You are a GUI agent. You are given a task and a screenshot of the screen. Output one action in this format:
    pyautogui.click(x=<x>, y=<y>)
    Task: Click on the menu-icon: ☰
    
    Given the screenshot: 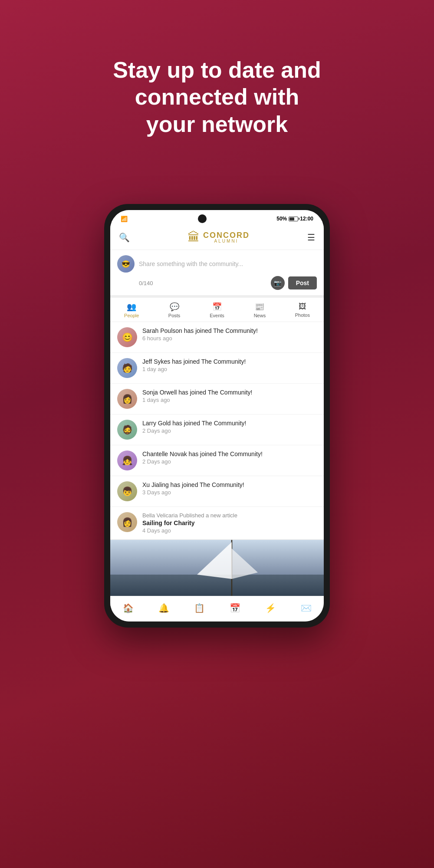 What is the action you would take?
    pyautogui.click(x=311, y=237)
    